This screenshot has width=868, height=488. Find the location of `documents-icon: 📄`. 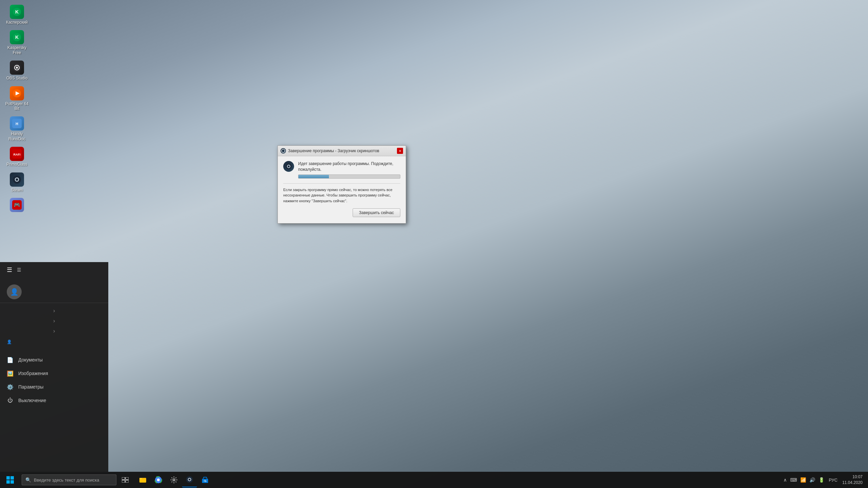

documents-icon: 📄 is located at coordinates (10, 360).